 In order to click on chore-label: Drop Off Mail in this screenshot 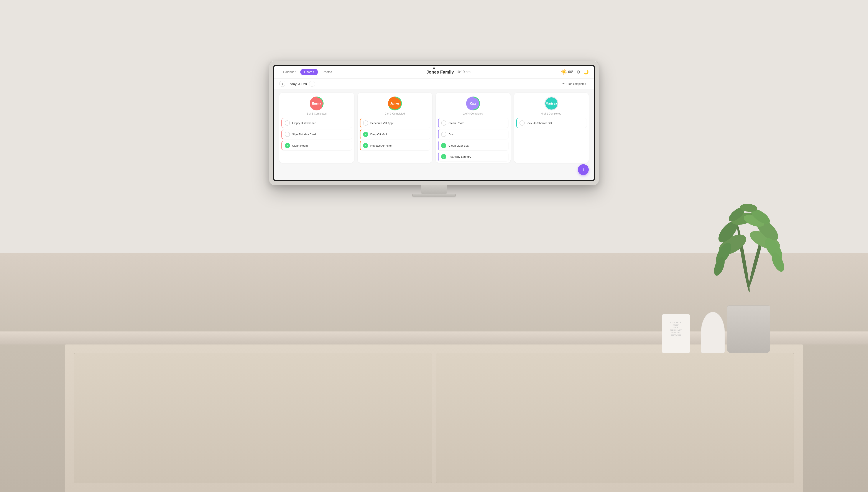, I will do `click(379, 134)`.